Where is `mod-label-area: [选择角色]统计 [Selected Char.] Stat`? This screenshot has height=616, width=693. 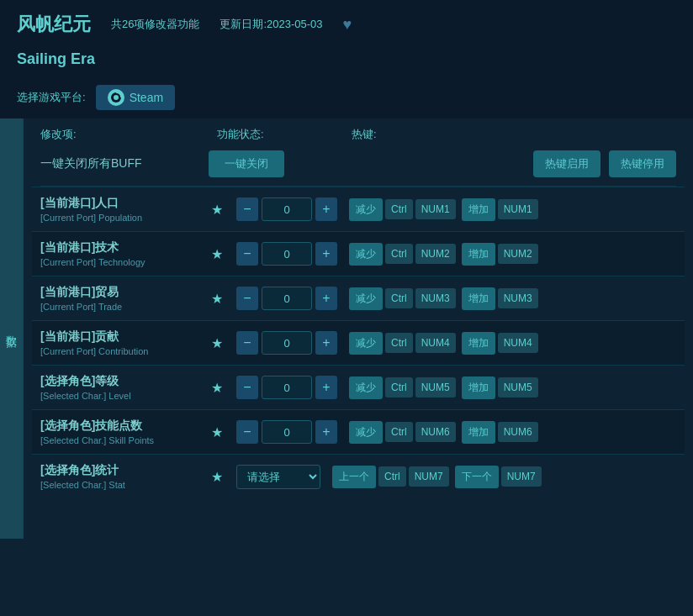 mod-label-area: [选择角色]统计 [Selected Char.] Stat is located at coordinates (123, 476).